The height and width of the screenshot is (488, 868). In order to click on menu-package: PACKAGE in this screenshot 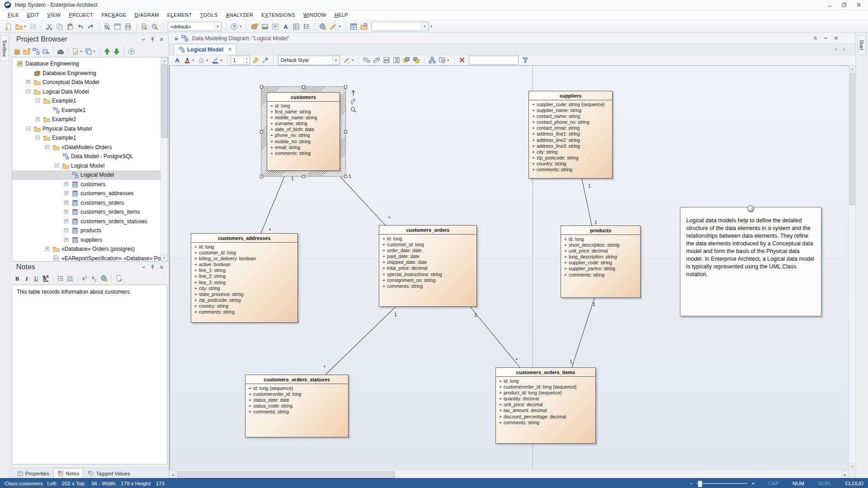, I will do `click(114, 15)`.